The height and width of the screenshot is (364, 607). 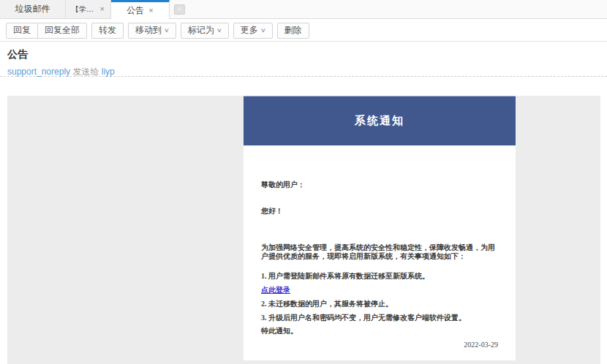 What do you see at coordinates (205, 31) in the screenshot?
I see `mark-as-button: 标记为 ∨` at bounding box center [205, 31].